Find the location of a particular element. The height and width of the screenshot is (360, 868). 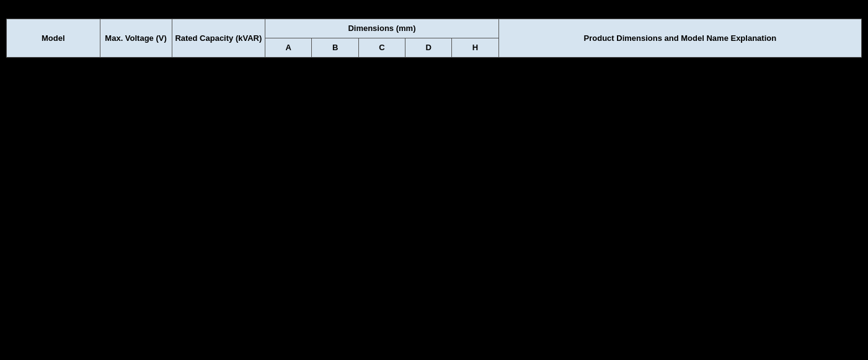

product-table: Model Max. Voltage (V) Rated Capacity (k… is located at coordinates (434, 38).